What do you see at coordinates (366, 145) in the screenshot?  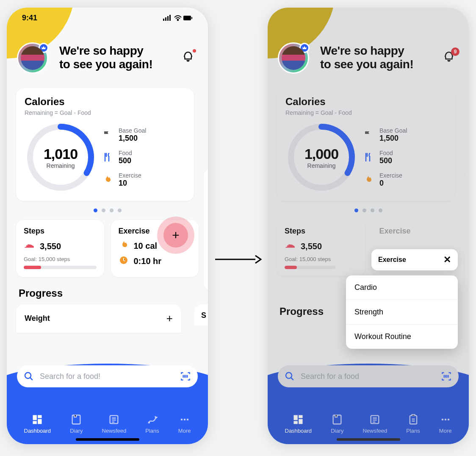 I see `calories-card: Calories Remaining = Goal - Food 1,000 R…` at bounding box center [366, 145].